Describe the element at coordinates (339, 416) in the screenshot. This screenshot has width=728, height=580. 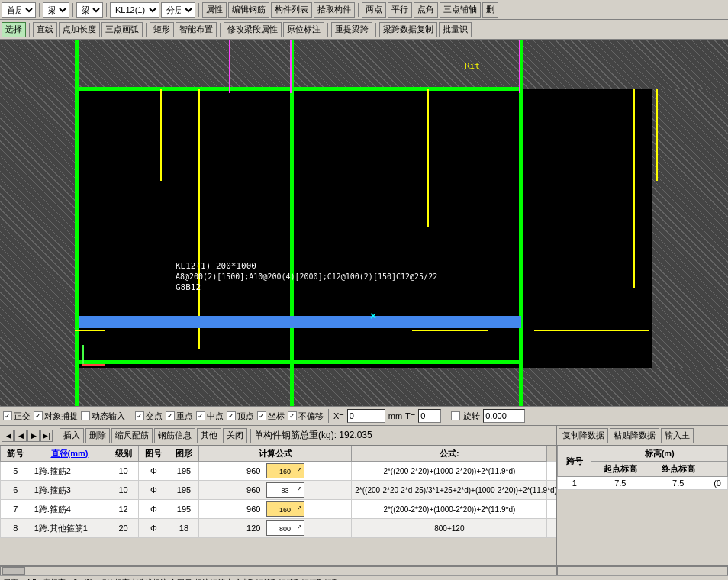
I see `x-label: X=` at that location.